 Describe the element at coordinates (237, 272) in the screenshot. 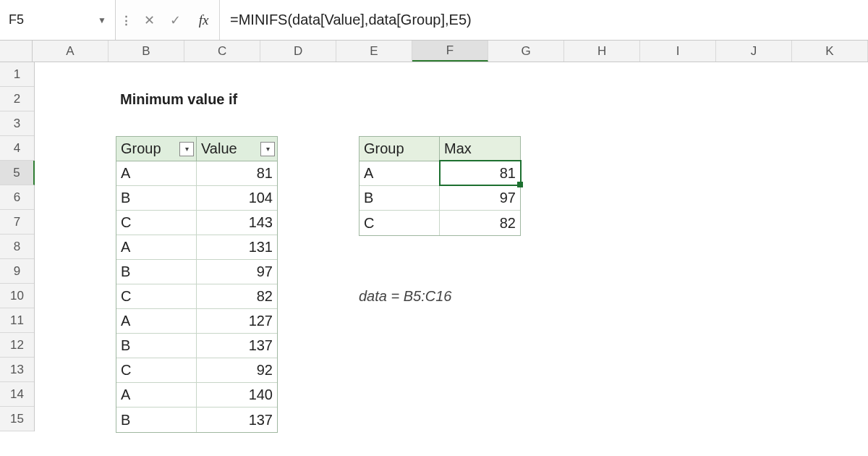

I see `cell-value: 97` at that location.